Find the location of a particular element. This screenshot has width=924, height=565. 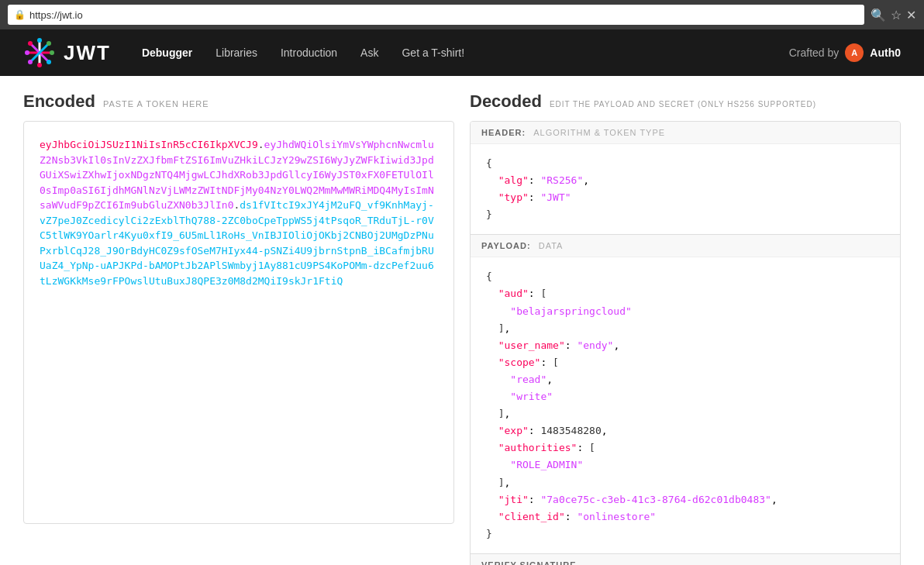

header-sub: ALGORITHM & TOKEN TYPE is located at coordinates (599, 133).